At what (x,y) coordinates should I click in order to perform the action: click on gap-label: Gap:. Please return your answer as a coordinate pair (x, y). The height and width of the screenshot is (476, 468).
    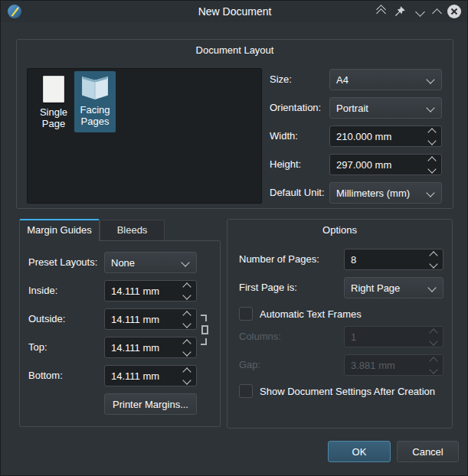
    Looking at the image, I should click on (250, 365).